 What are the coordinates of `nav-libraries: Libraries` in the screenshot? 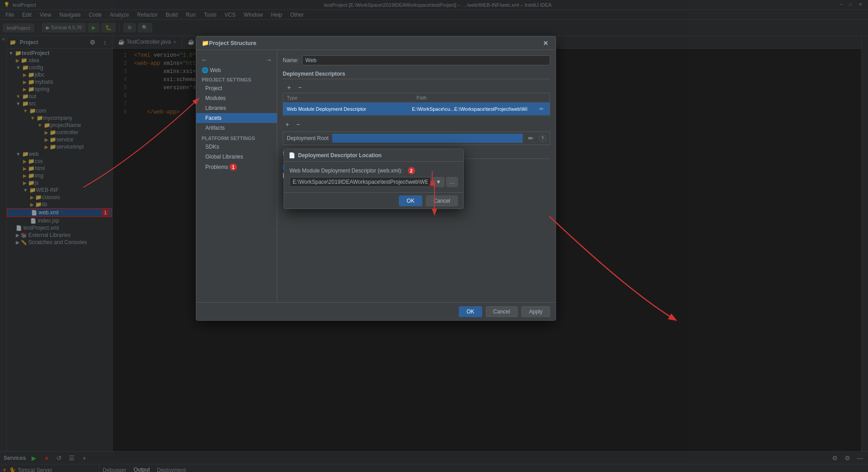 It's located at (237, 108).